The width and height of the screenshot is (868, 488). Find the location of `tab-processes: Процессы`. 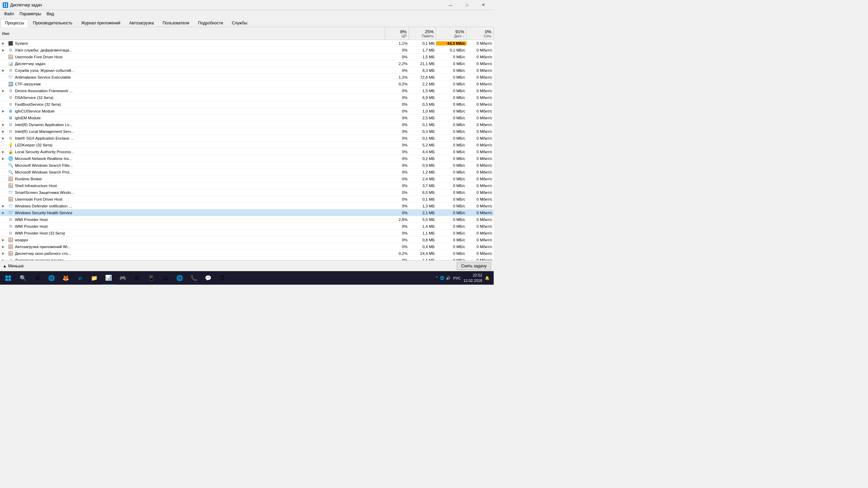

tab-processes: Процессы is located at coordinates (15, 23).